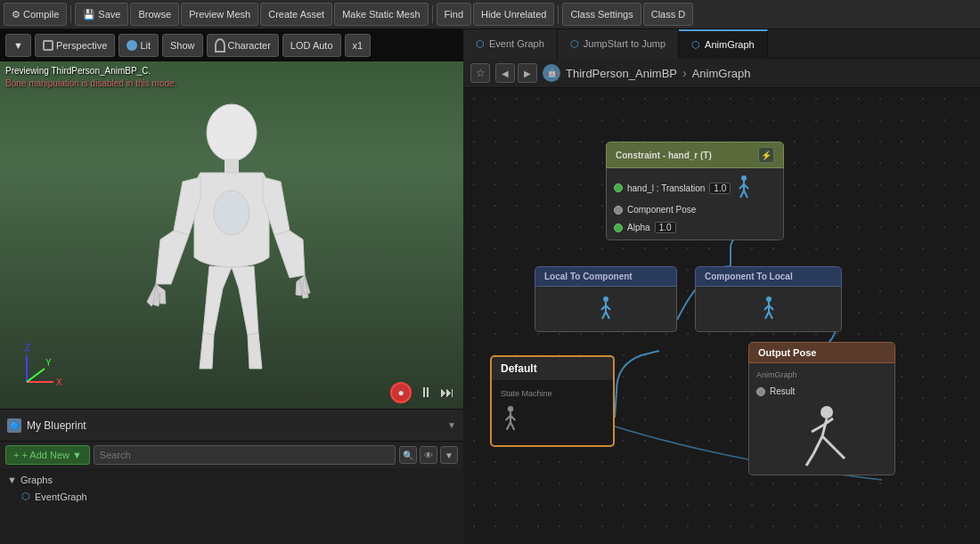 This screenshot has width=980, height=544. Describe the element at coordinates (48, 455) in the screenshot. I see `add-new-button: + + Add New ▼` at that location.